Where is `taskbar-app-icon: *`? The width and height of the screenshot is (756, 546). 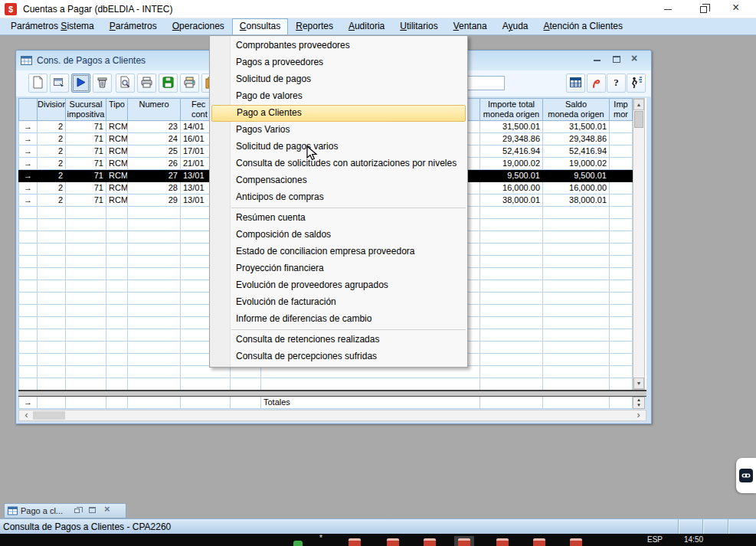
taskbar-app-icon: * is located at coordinates (321, 540).